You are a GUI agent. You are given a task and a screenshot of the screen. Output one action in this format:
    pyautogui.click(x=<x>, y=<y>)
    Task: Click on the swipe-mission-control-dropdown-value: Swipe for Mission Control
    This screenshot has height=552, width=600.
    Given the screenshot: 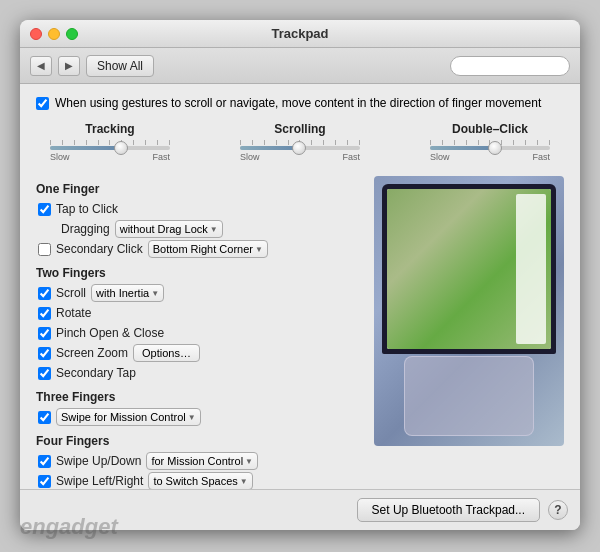 What is the action you would take?
    pyautogui.click(x=124, y=417)
    